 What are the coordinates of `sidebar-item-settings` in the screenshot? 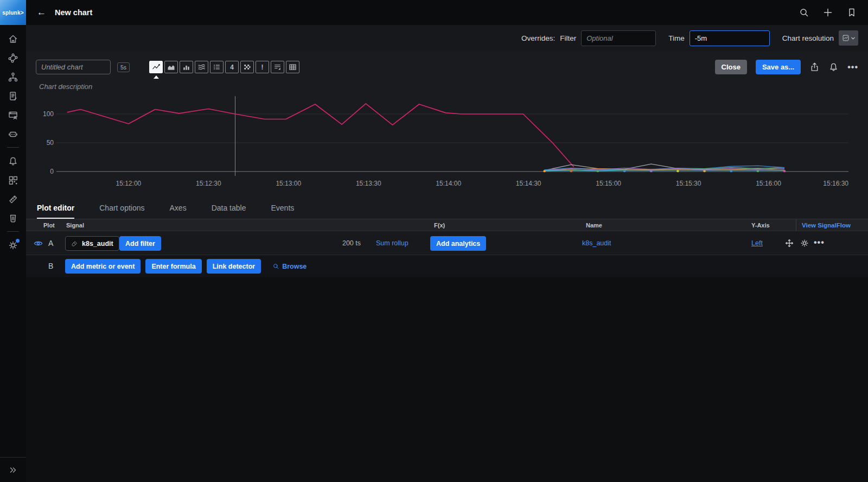 It's located at (13, 245).